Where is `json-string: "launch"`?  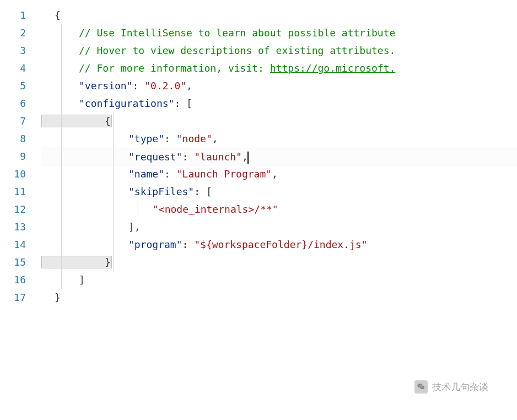
json-string: "launch" is located at coordinates (218, 157).